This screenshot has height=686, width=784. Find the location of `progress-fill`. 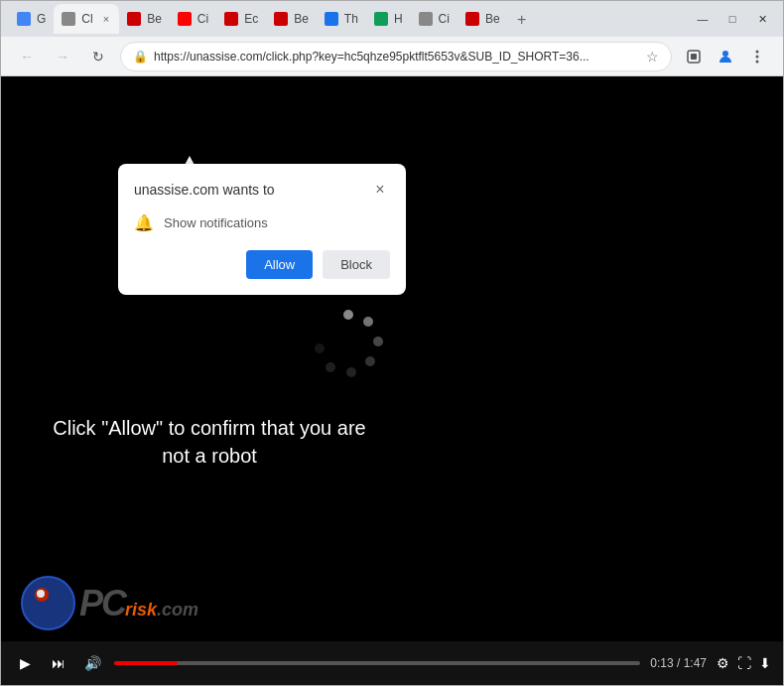

progress-fill is located at coordinates (146, 663).